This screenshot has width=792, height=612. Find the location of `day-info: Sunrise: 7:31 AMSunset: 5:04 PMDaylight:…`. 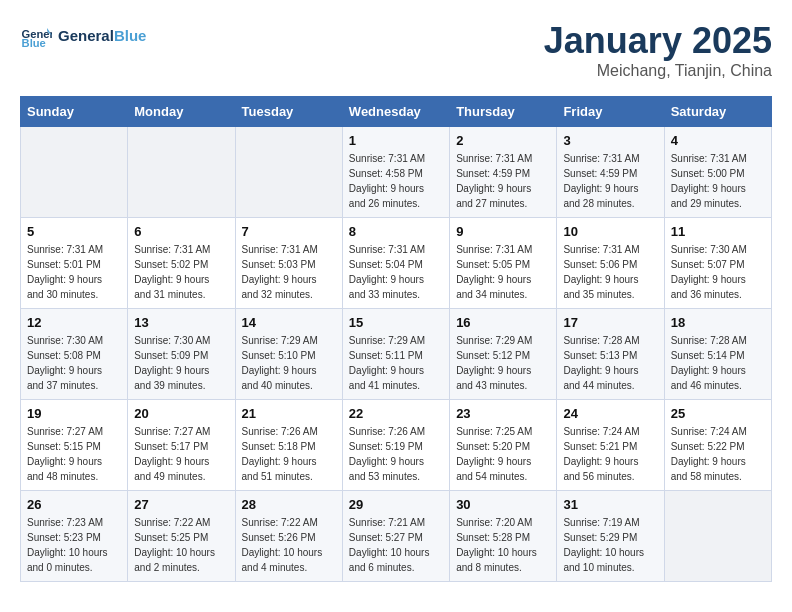

day-info: Sunrise: 7:31 AMSunset: 5:04 PMDaylight:… is located at coordinates (396, 272).